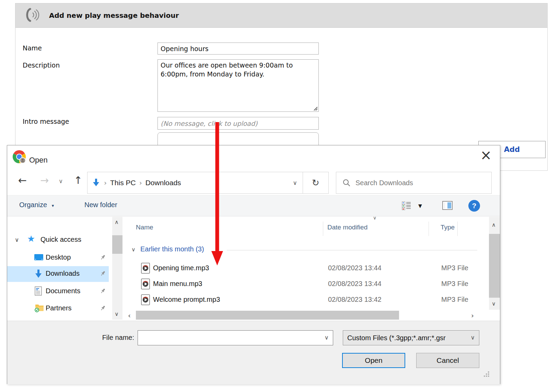 The width and height of the screenshot is (549, 392). Describe the element at coordinates (23, 180) in the screenshot. I see `back-icon: ←` at that location.